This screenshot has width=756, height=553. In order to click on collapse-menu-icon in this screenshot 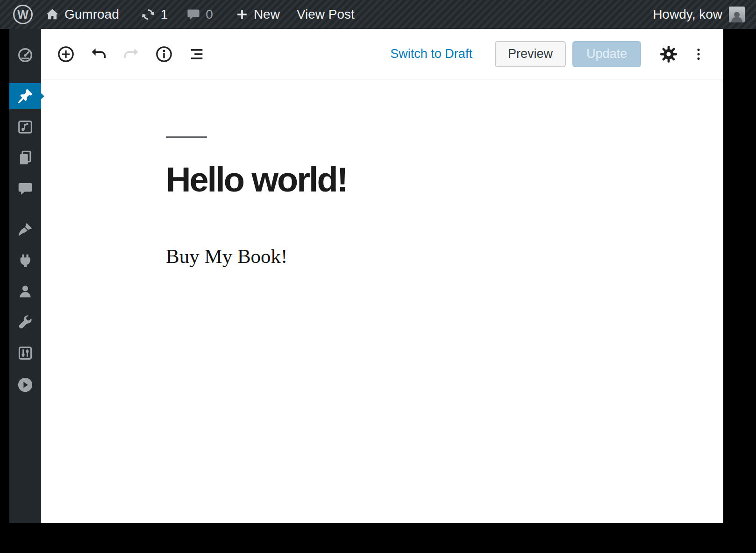, I will do `click(25, 385)`.